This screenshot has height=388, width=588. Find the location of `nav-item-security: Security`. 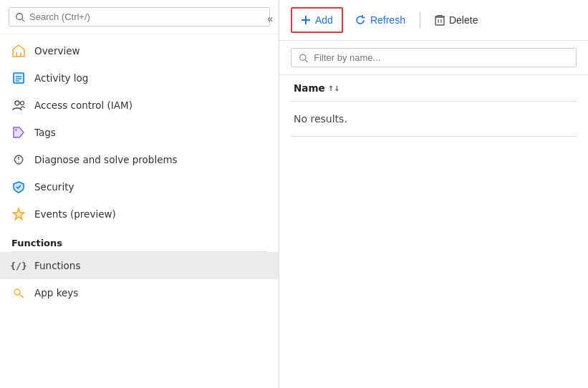

nav-item-security: Security is located at coordinates (139, 187).